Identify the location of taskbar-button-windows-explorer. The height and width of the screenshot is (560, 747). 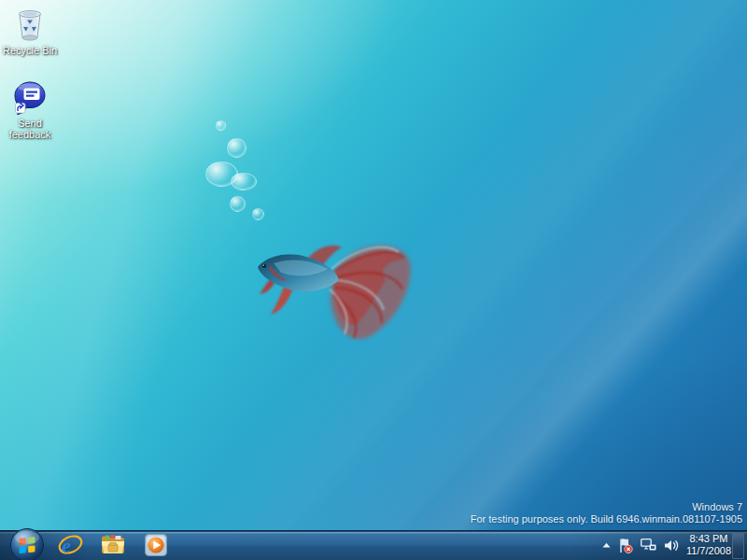
(113, 545).